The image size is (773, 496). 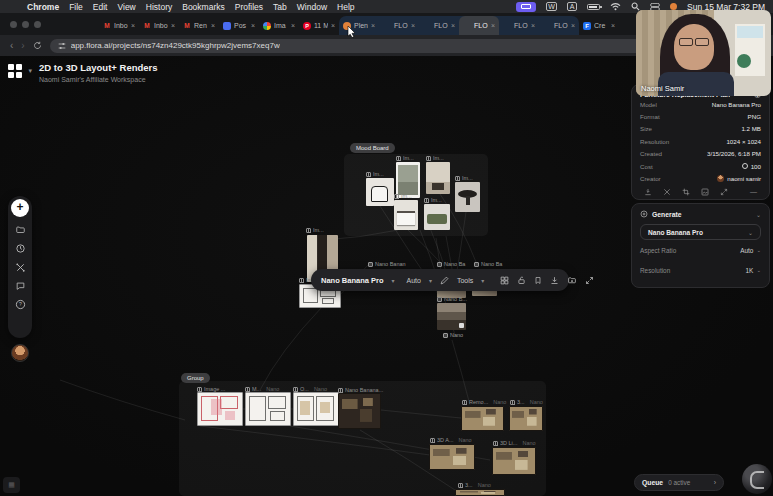 What do you see at coordinates (346, 7) in the screenshot?
I see `menu-help: Help` at bounding box center [346, 7].